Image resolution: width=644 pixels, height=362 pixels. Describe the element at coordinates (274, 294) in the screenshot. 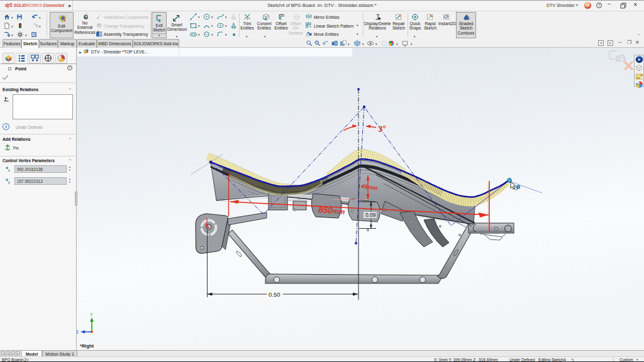

I see `svg-text: 0.50` at that location.